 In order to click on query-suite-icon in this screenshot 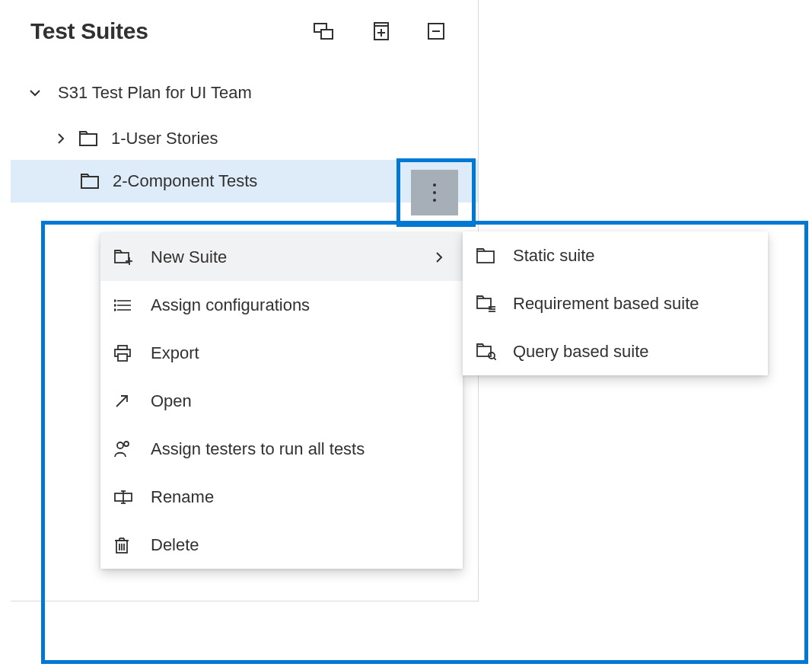, I will do `click(490, 352)`.